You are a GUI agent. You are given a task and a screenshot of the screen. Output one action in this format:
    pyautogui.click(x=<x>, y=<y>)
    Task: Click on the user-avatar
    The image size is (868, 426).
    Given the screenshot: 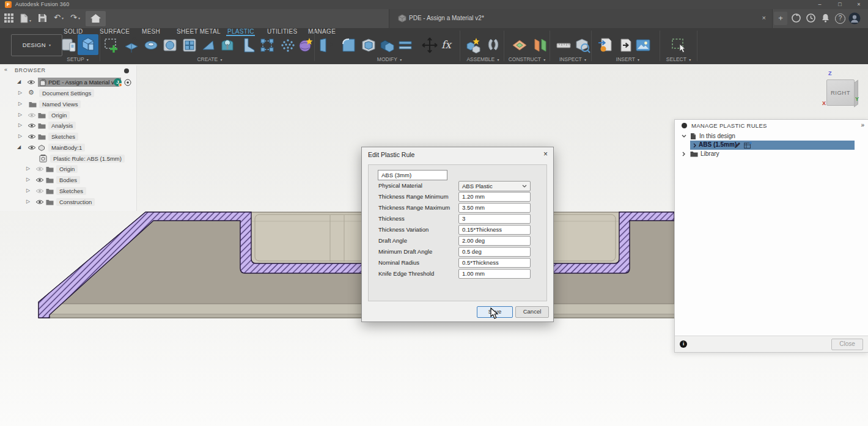 What is the action you would take?
    pyautogui.click(x=854, y=18)
    